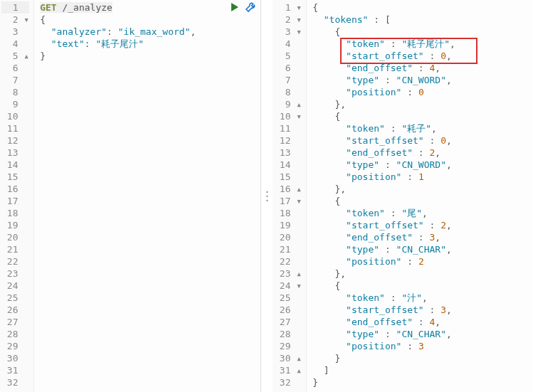 The width and height of the screenshot is (533, 392). What do you see at coordinates (369, 176) in the screenshot?
I see `code-line: "position" : 1` at bounding box center [369, 176].